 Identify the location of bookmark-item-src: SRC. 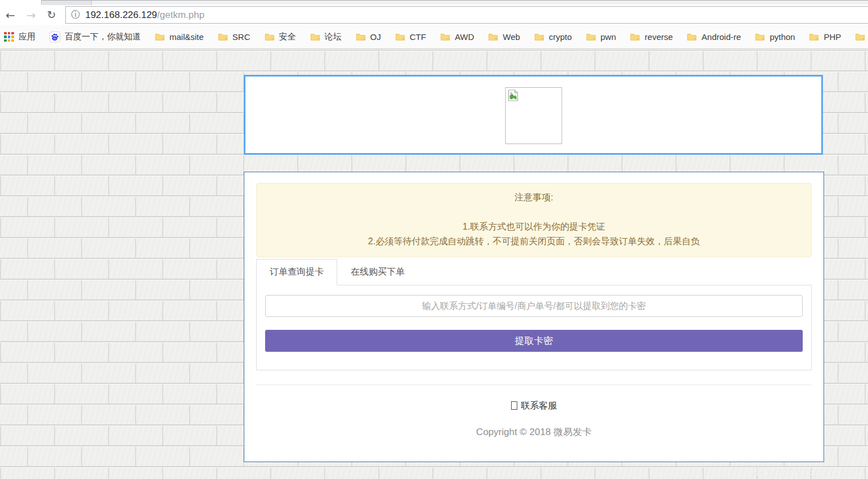
(234, 37).